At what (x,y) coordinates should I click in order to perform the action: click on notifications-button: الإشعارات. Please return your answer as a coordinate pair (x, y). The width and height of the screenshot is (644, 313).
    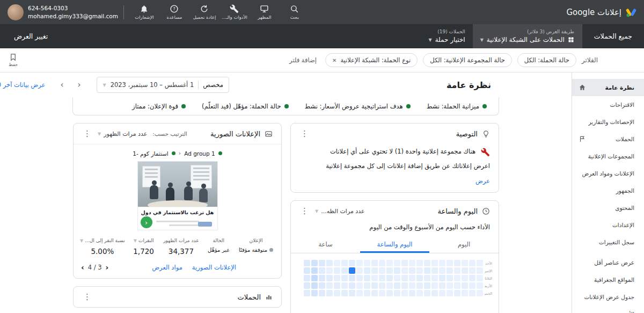
    Looking at the image, I should click on (144, 12).